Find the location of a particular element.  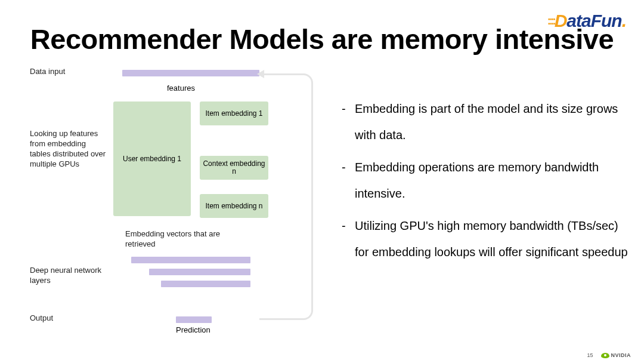

page-number: 15 is located at coordinates (590, 355).